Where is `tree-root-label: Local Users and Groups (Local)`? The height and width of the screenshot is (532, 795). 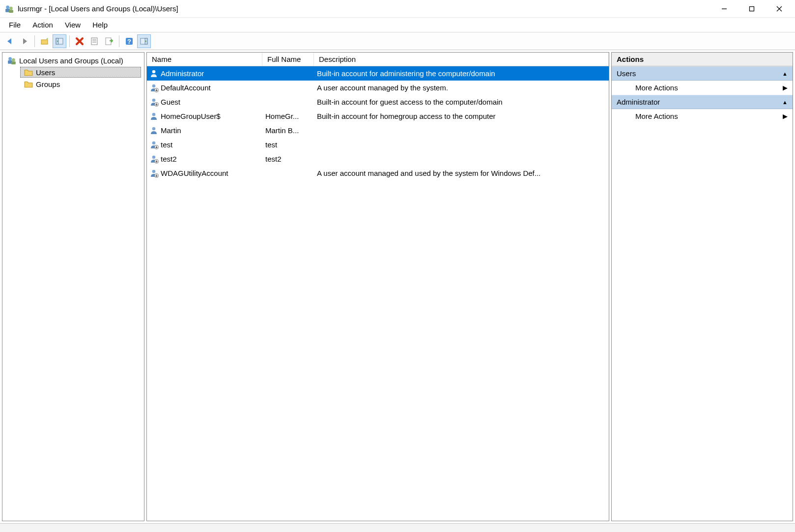 tree-root-label: Local Users and Groups (Local) is located at coordinates (71, 61).